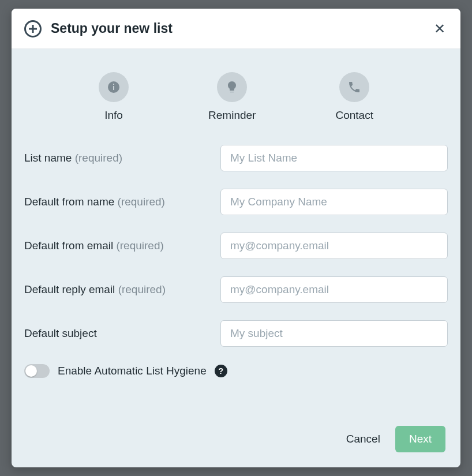 Image resolution: width=472 pixels, height=476 pixels. What do you see at coordinates (114, 87) in the screenshot?
I see `info-icon` at bounding box center [114, 87].